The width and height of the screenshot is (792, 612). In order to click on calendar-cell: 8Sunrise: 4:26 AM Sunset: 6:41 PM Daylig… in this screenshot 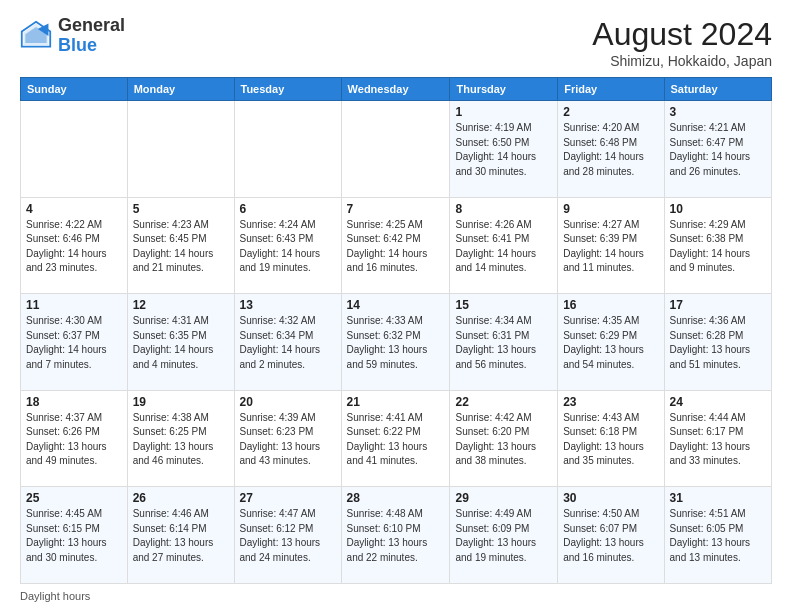, I will do `click(504, 246)`.